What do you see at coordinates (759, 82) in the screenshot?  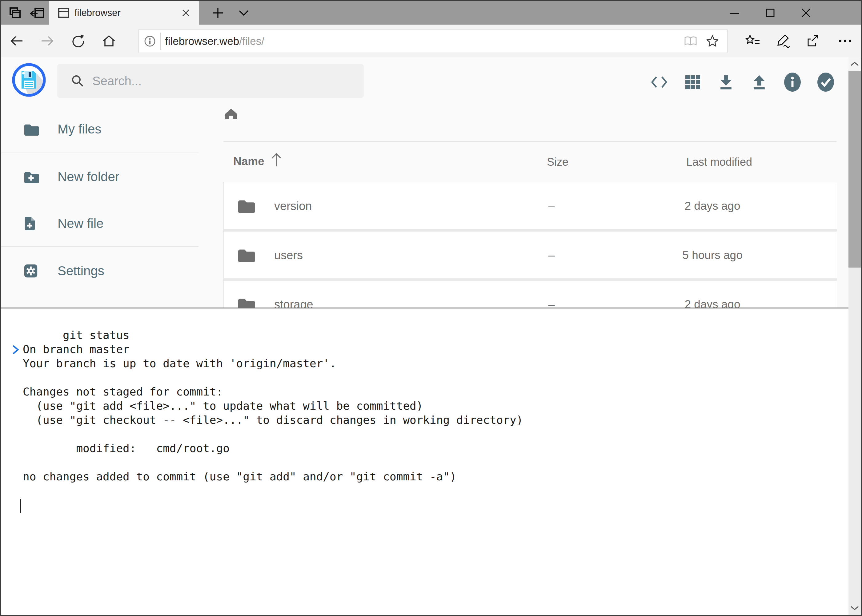 I see `upload-icon` at bounding box center [759, 82].